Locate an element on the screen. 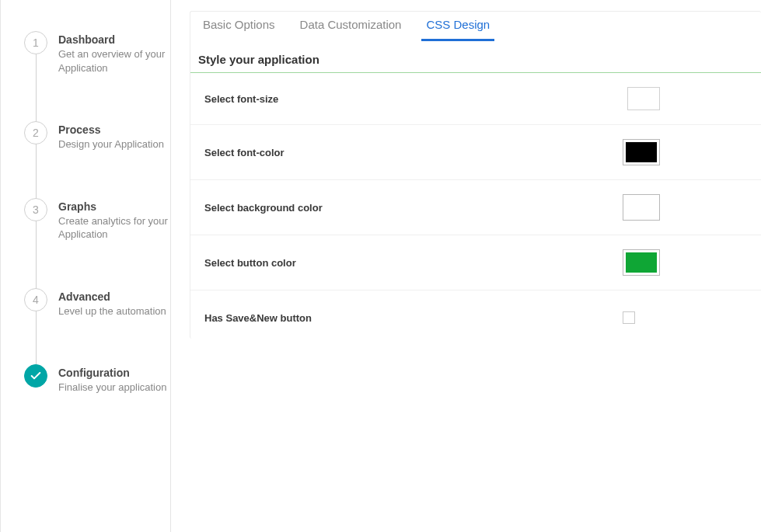  step-description: Level up the automation is located at coordinates (112, 311).